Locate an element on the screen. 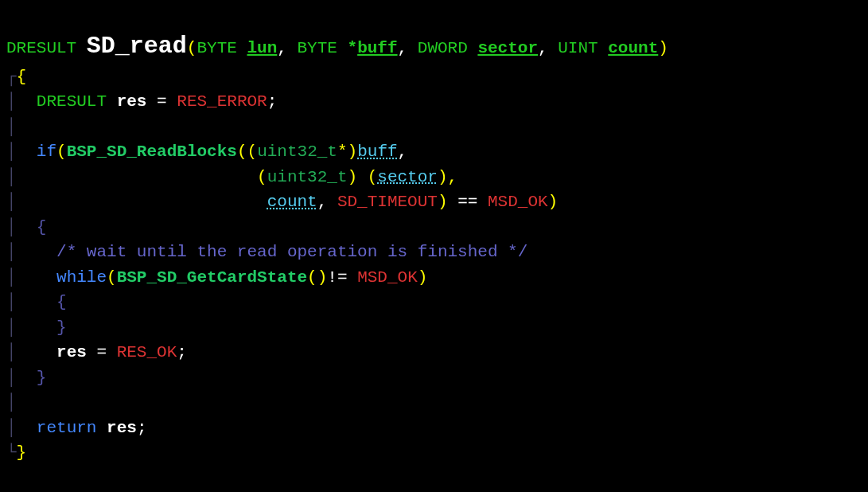 The image size is (868, 492). line-16: │ return res; is located at coordinates (76, 428).